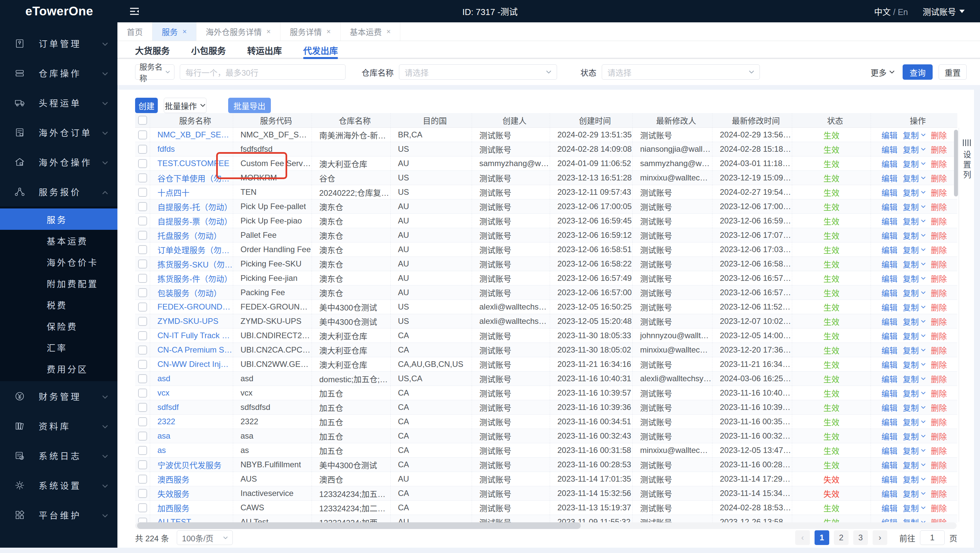 This screenshot has height=553, width=980. I want to click on nav-tab: 首页, so click(135, 32).